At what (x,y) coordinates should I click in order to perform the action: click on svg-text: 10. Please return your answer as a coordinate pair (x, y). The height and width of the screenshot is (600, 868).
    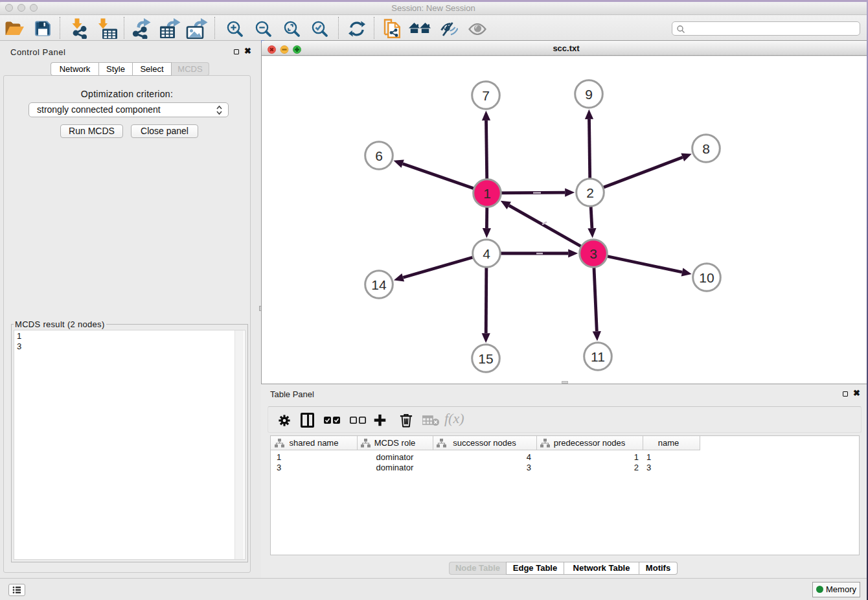
    Looking at the image, I should click on (706, 277).